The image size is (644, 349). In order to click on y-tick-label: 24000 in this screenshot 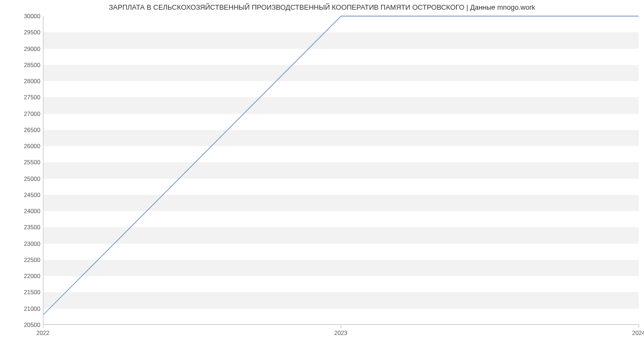, I will do `click(21, 211)`.